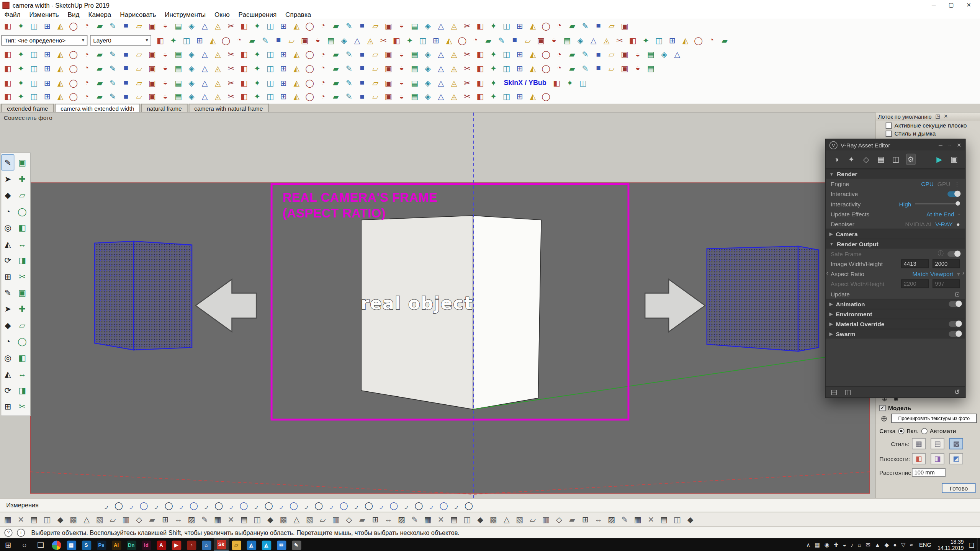 Image resolution: width=980 pixels, height=551 pixels. What do you see at coordinates (28, 108) in the screenshot?
I see `scene-tab-extended-frame: extended frame` at bounding box center [28, 108].